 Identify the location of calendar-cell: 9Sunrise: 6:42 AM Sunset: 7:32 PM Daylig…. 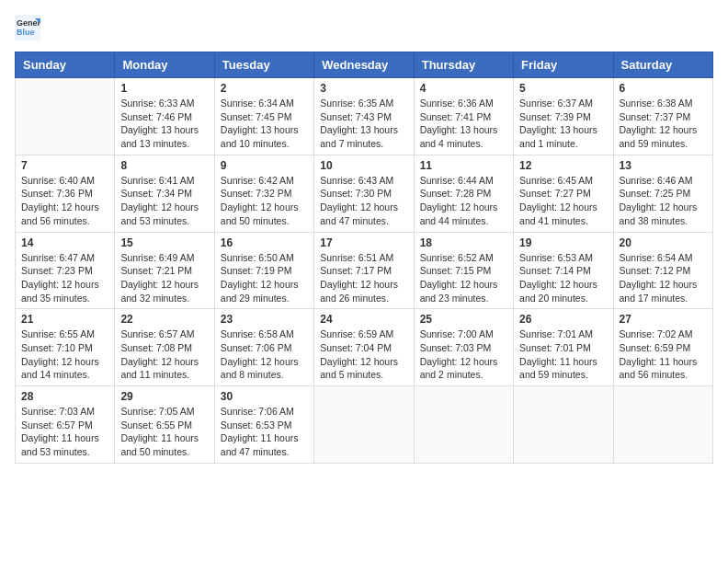
(264, 193).